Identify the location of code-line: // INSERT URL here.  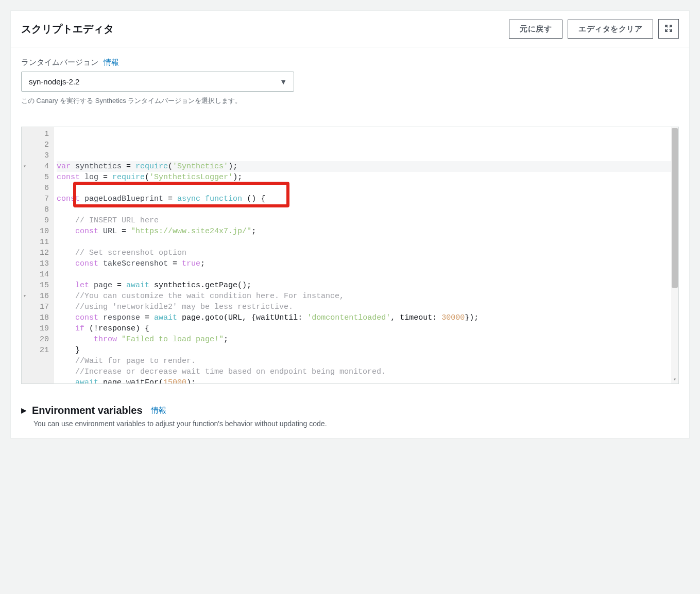
(364, 220).